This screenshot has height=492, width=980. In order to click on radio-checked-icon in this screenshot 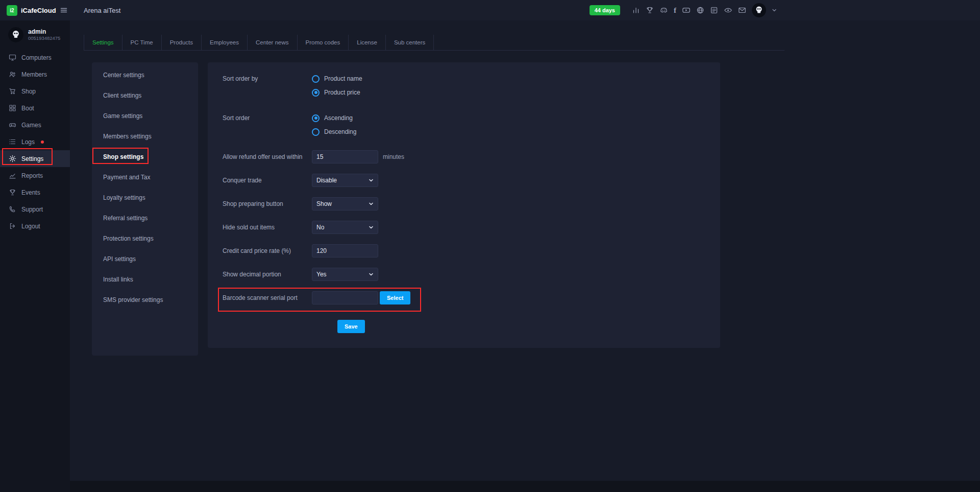, I will do `click(315, 93)`.